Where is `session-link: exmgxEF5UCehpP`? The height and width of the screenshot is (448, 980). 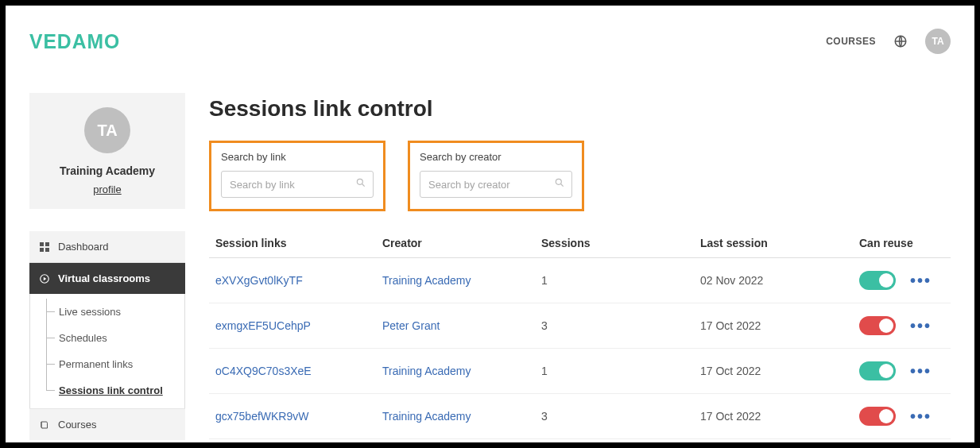
session-link: exmgxEF5UCehpP is located at coordinates (263, 326).